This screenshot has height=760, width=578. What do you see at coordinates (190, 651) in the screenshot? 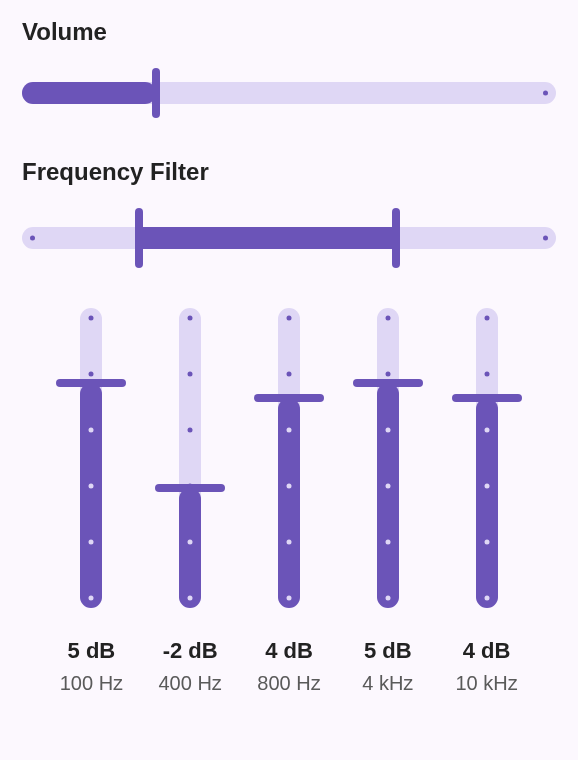
I see `eq-db-label: -2 dB` at bounding box center [190, 651].